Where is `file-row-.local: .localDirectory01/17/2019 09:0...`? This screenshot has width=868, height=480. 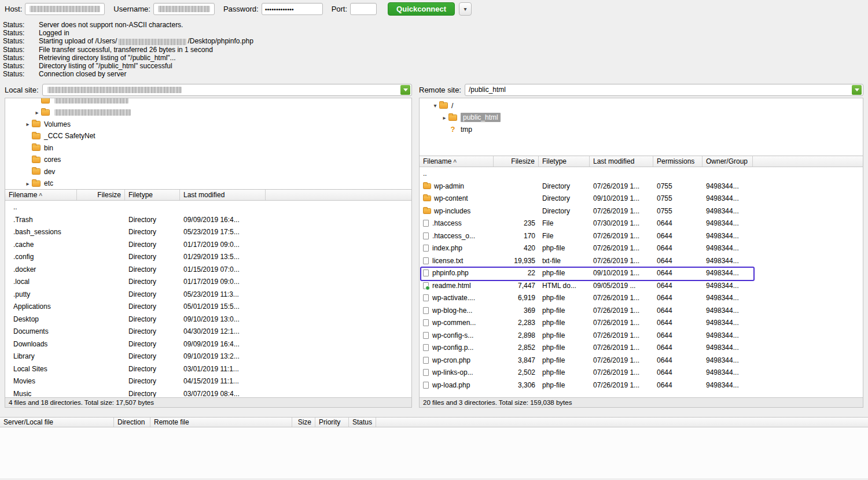
file-row-.local: .localDirectory01/17/2019 09:0... is located at coordinates (208, 282).